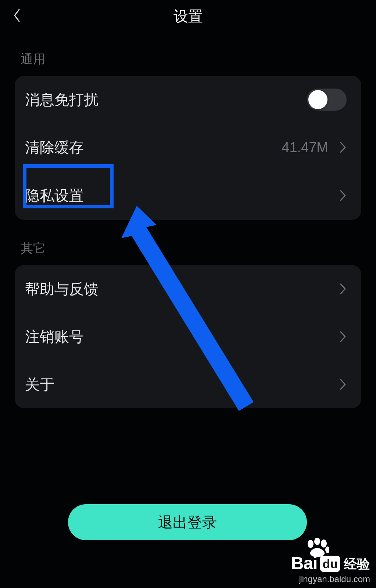 Image resolution: width=376 pixels, height=588 pixels. Describe the element at coordinates (40, 384) in the screenshot. I see `row-label-about: 关于` at that location.